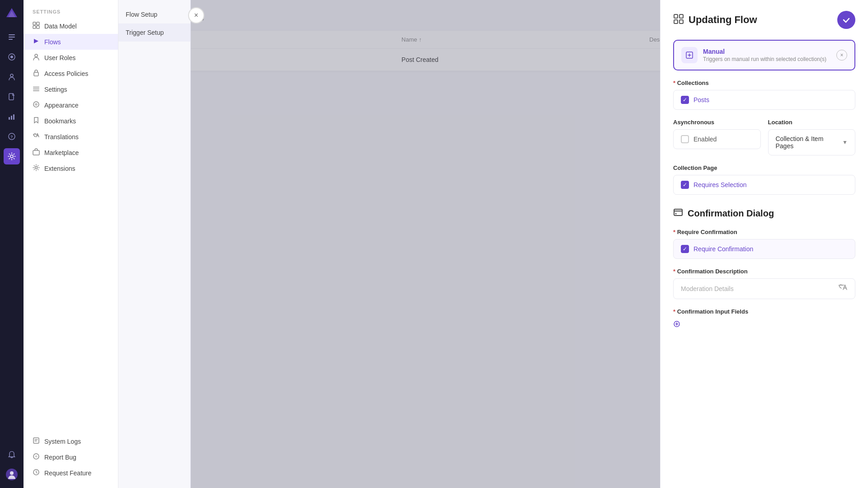  Describe the element at coordinates (678, 213) in the screenshot. I see `confirmation-dialog-icon` at that location.